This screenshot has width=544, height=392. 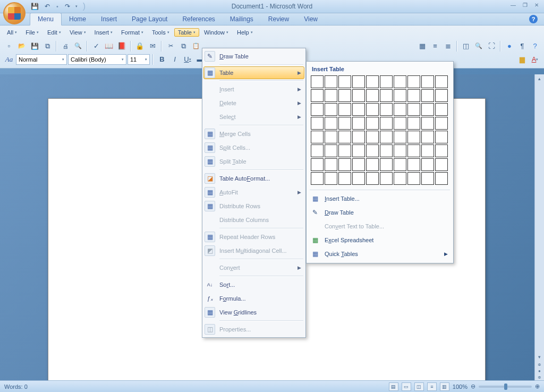 What do you see at coordinates (196, 46) in the screenshot?
I see `tb-paste-button` at bounding box center [196, 46].